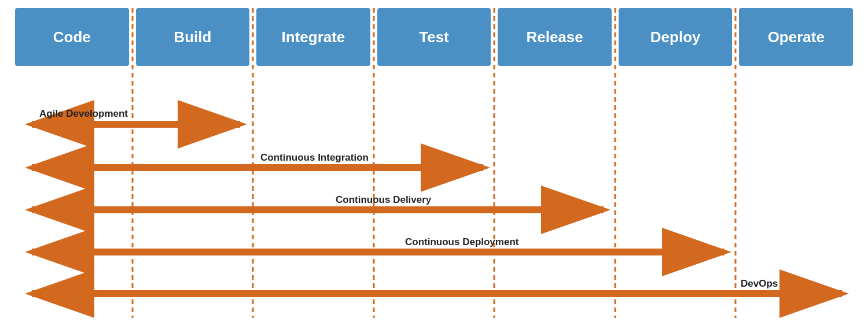 This screenshot has width=868, height=326. Describe the element at coordinates (315, 157) in the screenshot. I see `ci-label: Continuous Integration` at that location.